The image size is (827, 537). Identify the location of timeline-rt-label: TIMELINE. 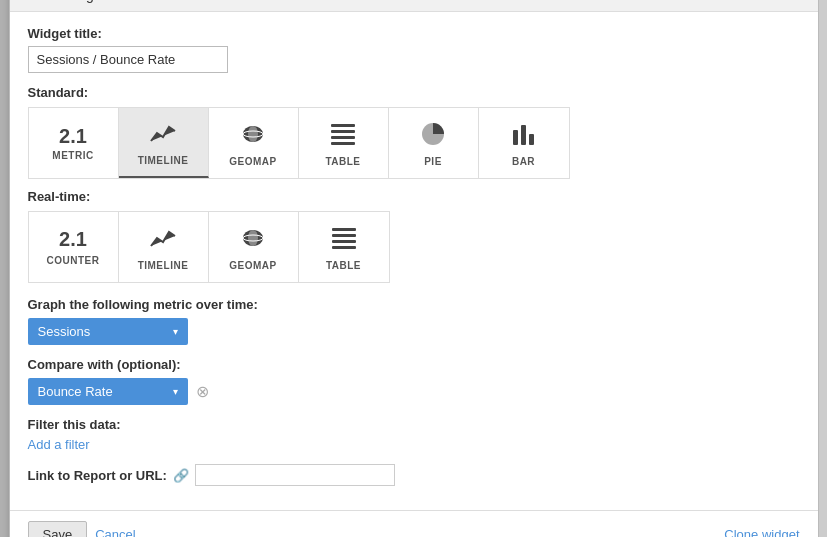
(164, 266).